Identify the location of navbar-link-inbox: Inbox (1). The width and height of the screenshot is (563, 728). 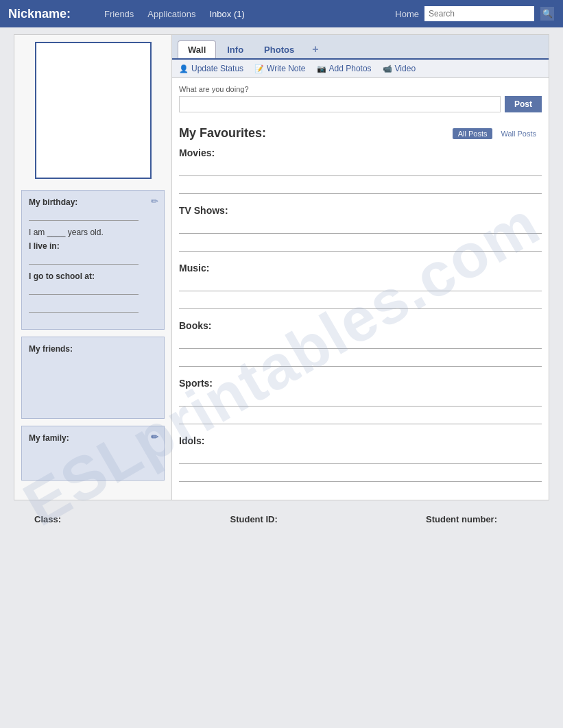
(226, 14).